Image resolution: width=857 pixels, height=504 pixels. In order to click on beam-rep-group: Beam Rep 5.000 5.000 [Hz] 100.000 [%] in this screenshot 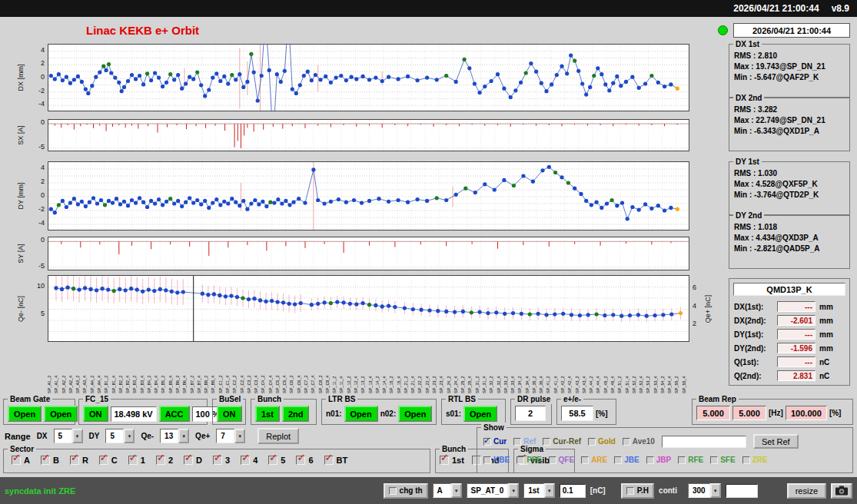, I will do `click(772, 412)`.